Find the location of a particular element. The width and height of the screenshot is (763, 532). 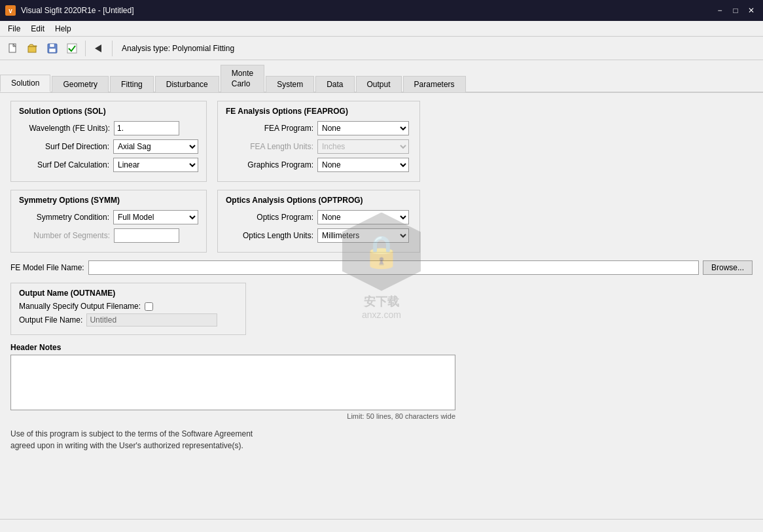

num-segments-input is located at coordinates (147, 236).